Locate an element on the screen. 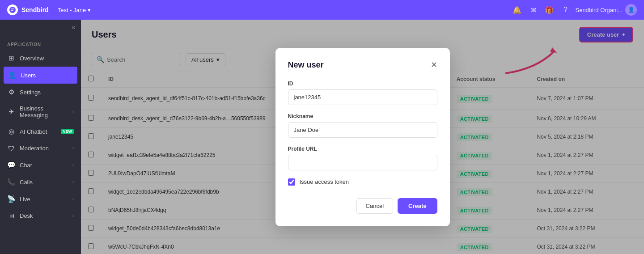  modal-title: New user is located at coordinates (306, 65).